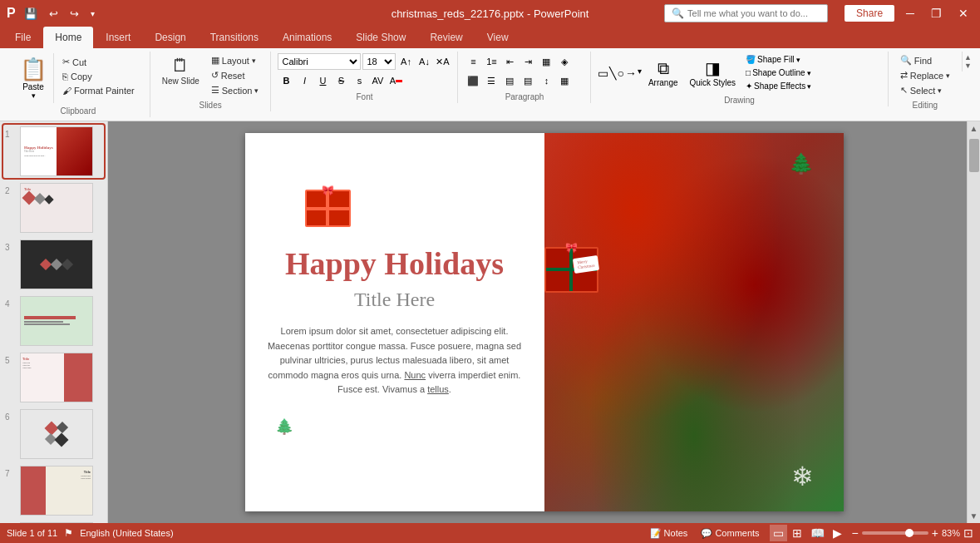  What do you see at coordinates (974, 128) in the screenshot?
I see `scroll-up-button: ▲` at bounding box center [974, 128].